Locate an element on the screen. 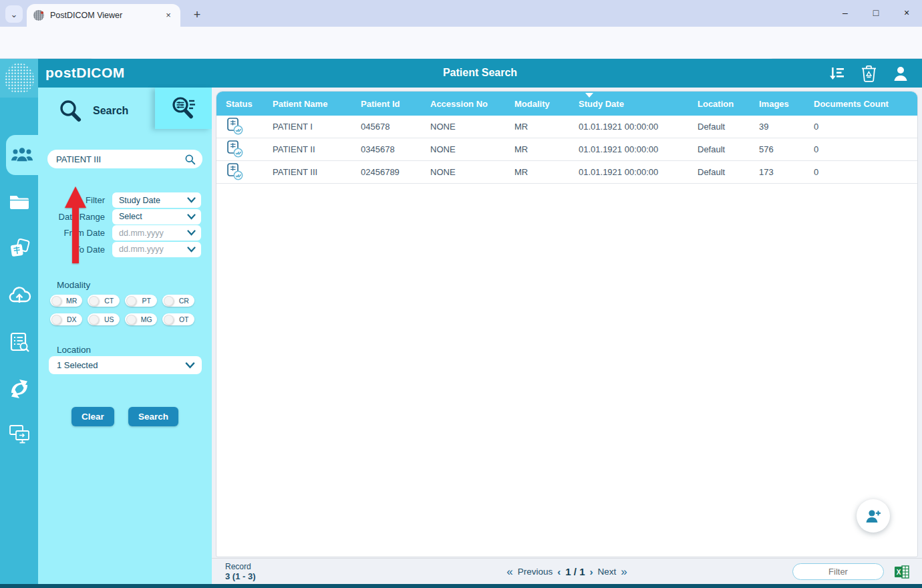 This screenshot has height=588, width=922. sort-caret-icon is located at coordinates (589, 95).